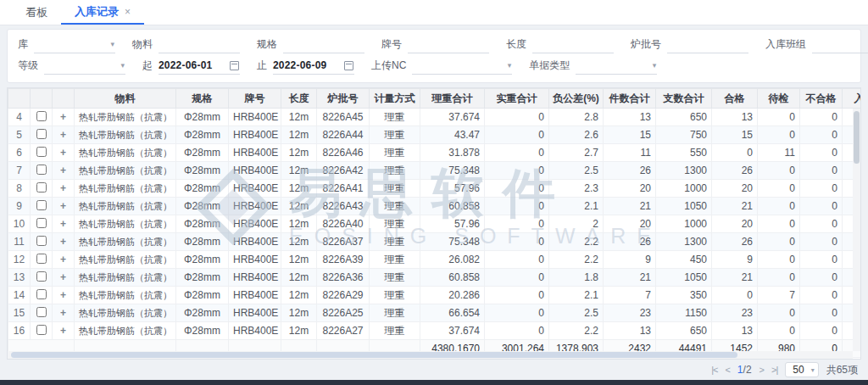  What do you see at coordinates (840, 45) in the screenshot?
I see `team-select: ▾` at bounding box center [840, 45].